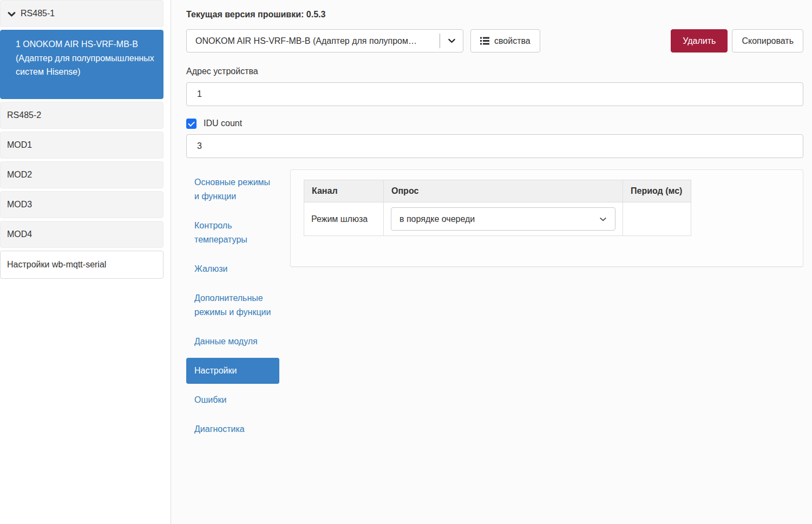 This screenshot has width=812, height=524. I want to click on active-device-label: 1 ONOKOM AIR HS-VRF-MB-B (Адаптер для по…, so click(85, 58).